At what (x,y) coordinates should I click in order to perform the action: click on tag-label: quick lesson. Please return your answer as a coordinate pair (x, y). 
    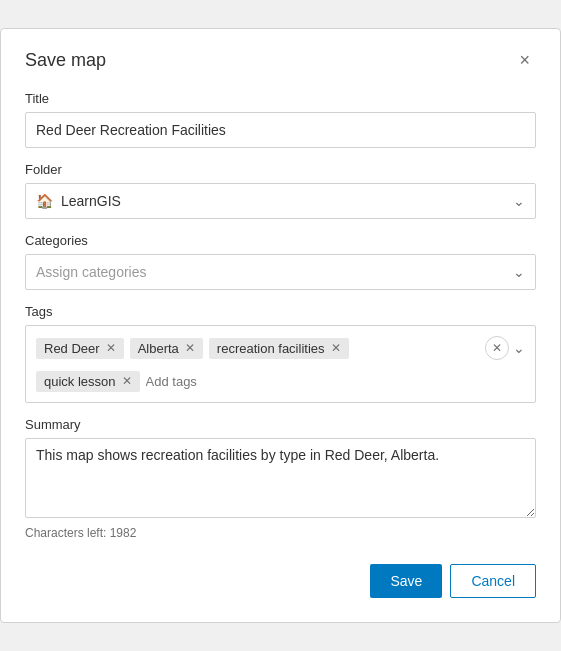
    Looking at the image, I should click on (80, 382).